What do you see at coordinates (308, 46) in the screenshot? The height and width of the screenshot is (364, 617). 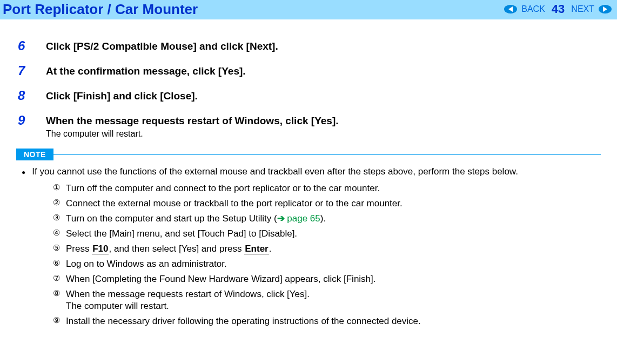 I see `step-6: 6 Click [PS/2 Compatible Mouse] and clic…` at bounding box center [308, 46].